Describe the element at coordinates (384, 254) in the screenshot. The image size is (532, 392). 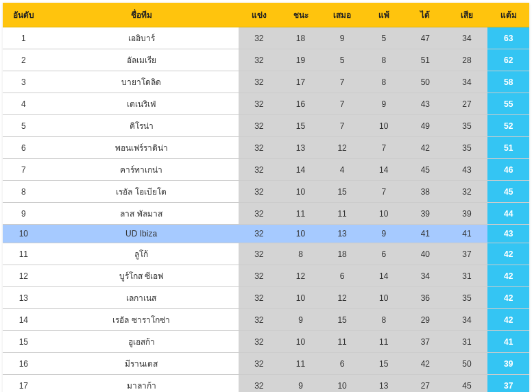
I see `cell-lost: 6` at that location.